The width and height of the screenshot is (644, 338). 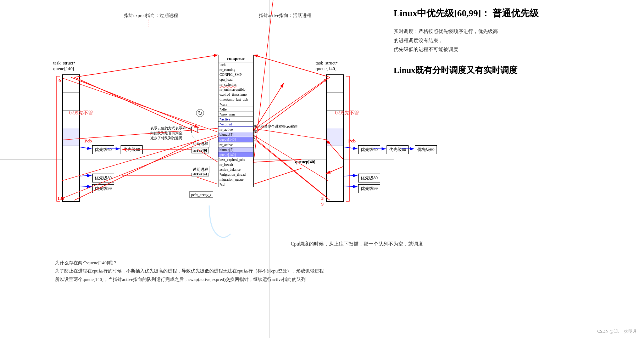 What do you see at coordinates (352, 141) in the screenshot?
I see `pcb-label-right: Pcb` at bounding box center [352, 141].